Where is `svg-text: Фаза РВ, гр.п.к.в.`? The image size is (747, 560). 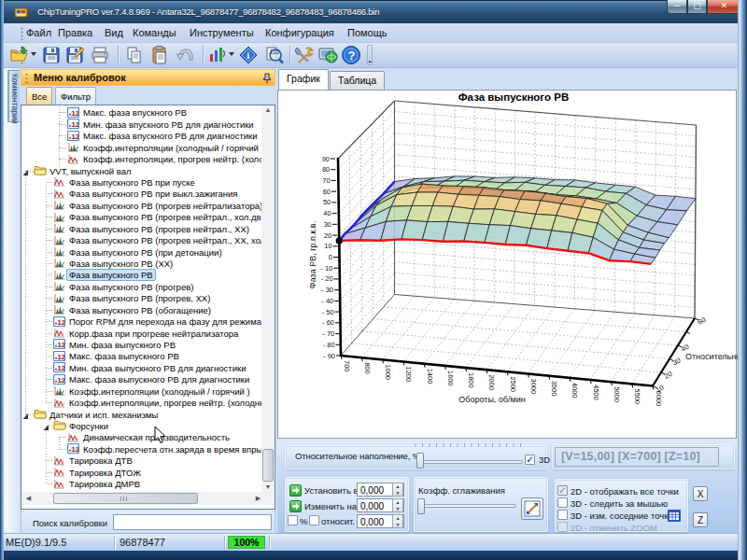 svg-text: Фаза РВ, гр.п.к.в. is located at coordinates (313, 255).